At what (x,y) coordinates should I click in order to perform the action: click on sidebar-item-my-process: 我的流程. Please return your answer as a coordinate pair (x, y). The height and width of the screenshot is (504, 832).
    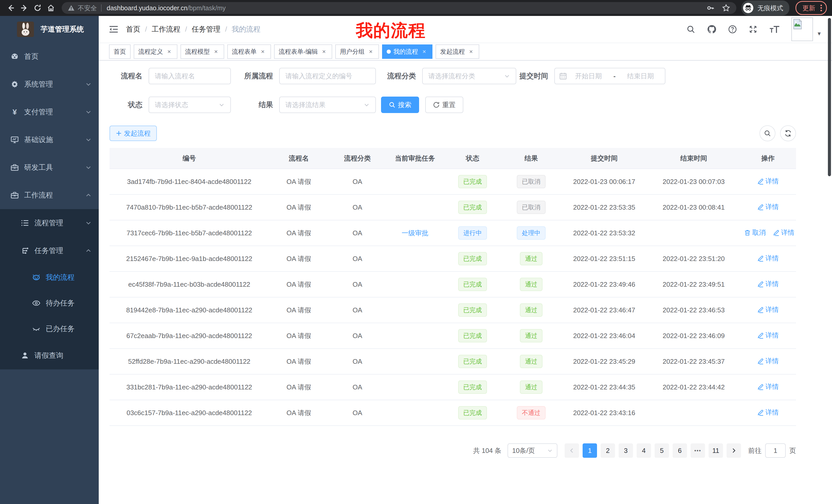
    Looking at the image, I should click on (49, 277).